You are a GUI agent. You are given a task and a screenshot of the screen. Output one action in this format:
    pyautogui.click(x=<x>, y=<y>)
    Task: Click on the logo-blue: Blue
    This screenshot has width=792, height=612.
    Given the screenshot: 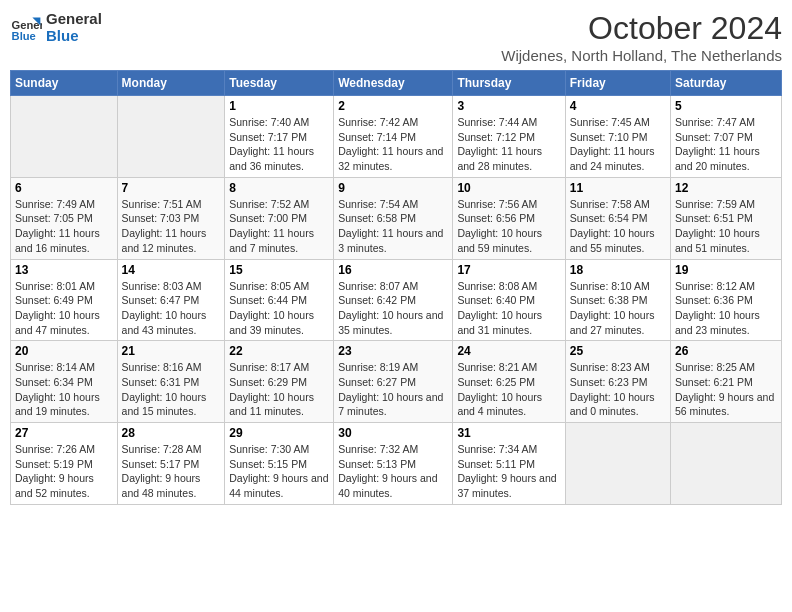 What is the action you would take?
    pyautogui.click(x=74, y=36)
    